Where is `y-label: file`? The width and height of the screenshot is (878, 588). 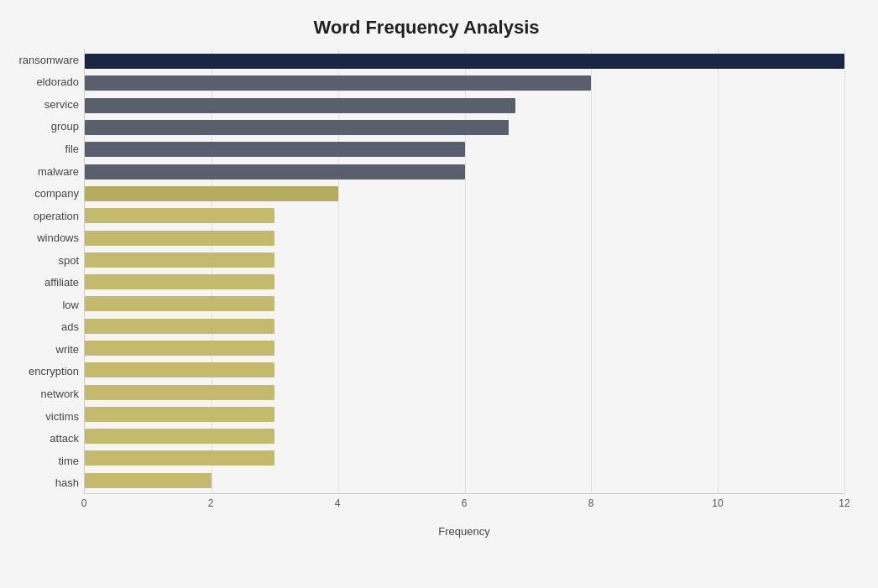
y-label: file is located at coordinates (74, 148).